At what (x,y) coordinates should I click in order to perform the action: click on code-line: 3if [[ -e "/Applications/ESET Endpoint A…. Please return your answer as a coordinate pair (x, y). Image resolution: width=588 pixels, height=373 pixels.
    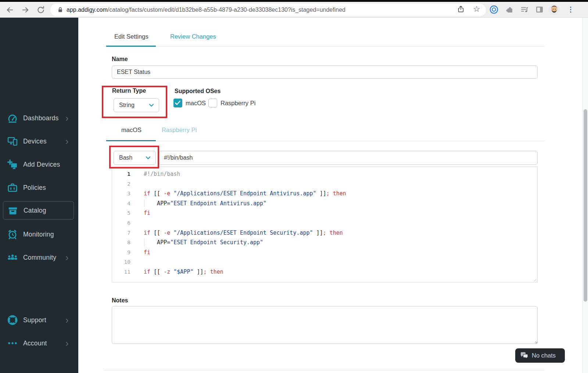
    Looking at the image, I should click on (325, 193).